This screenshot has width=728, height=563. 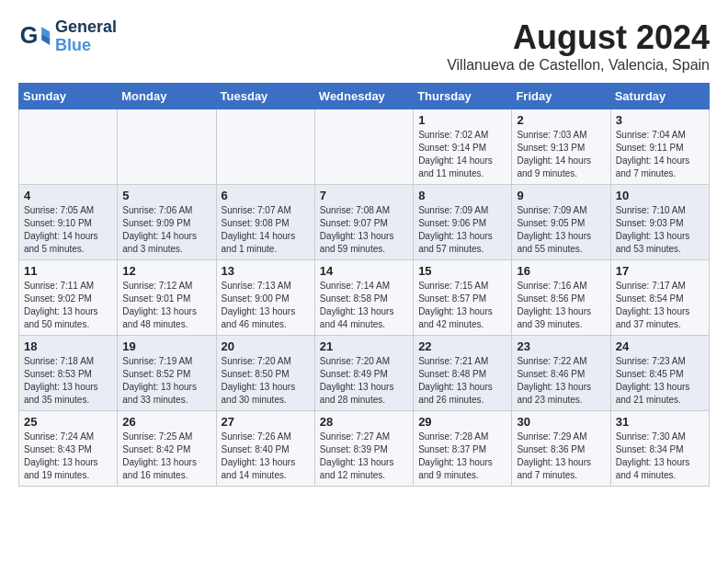 I want to click on day-info: Sunrise: 7:30 AM Sunset: 8:34 PM Dayligh…, so click(x=660, y=456).